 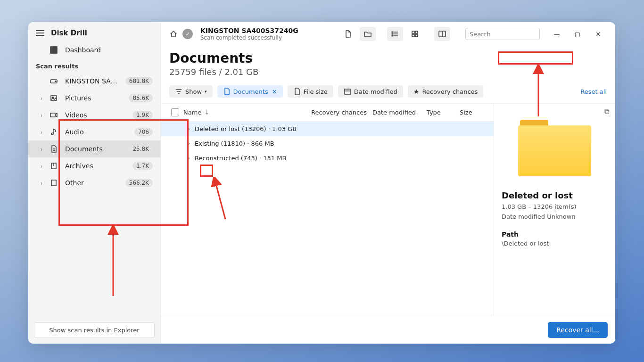 What do you see at coordinates (69, 33) in the screenshot?
I see `app-title: Disk Drill` at bounding box center [69, 33].